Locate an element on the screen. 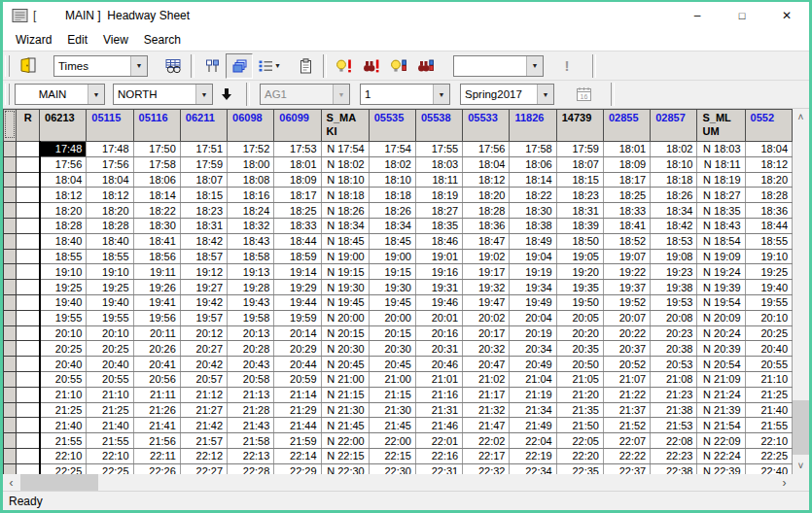  grid-cell: 21:40 is located at coordinates (110, 426).